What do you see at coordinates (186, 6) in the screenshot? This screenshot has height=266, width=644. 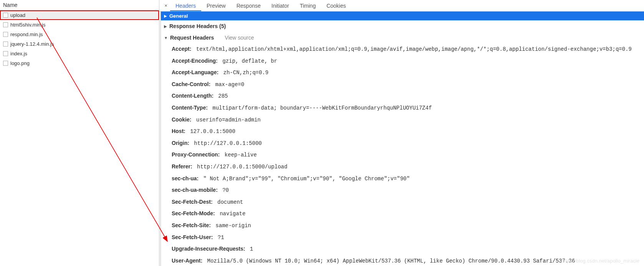 I see `tab-headers: Headers` at bounding box center [186, 6].